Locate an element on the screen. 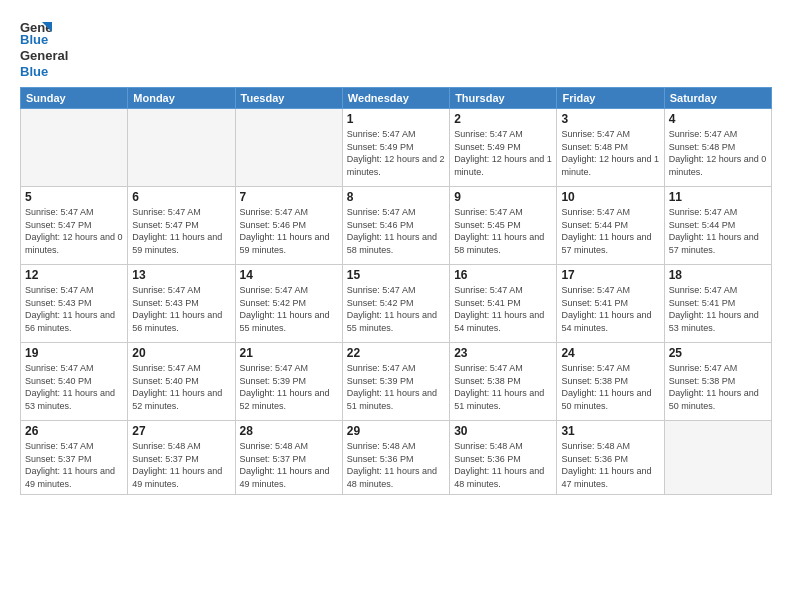 The width and height of the screenshot is (792, 612). logo-general: General is located at coordinates (44, 56).